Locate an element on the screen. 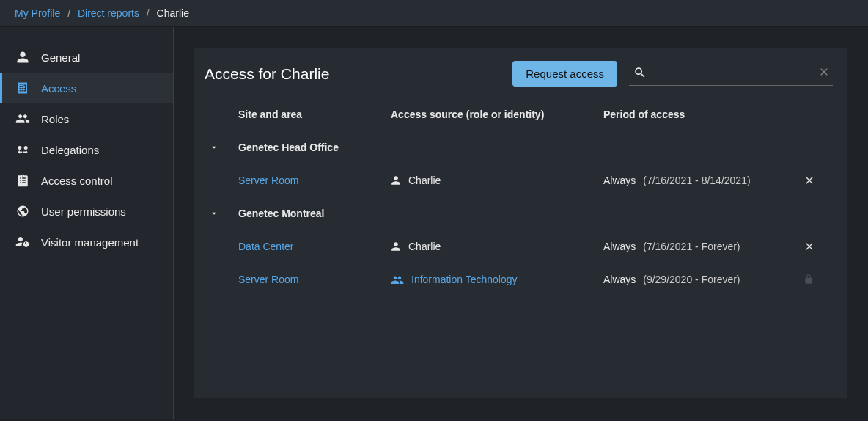 The width and height of the screenshot is (868, 421). sidebar-item-access: Access is located at coordinates (87, 88).